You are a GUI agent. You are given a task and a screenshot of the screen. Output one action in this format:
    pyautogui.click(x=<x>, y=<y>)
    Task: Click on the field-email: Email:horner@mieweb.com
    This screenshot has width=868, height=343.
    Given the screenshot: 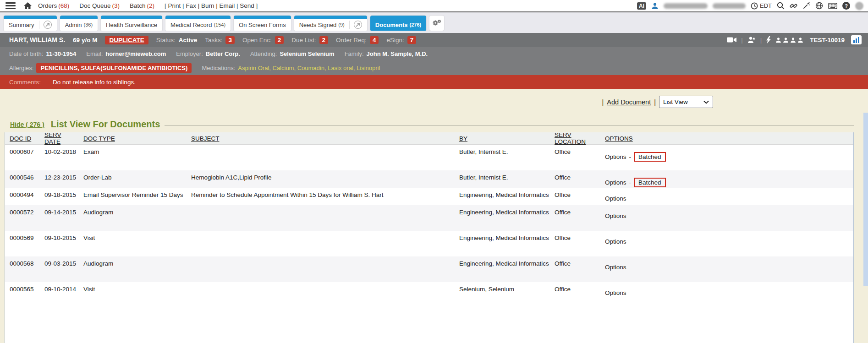 What is the action you would take?
    pyautogui.click(x=126, y=54)
    